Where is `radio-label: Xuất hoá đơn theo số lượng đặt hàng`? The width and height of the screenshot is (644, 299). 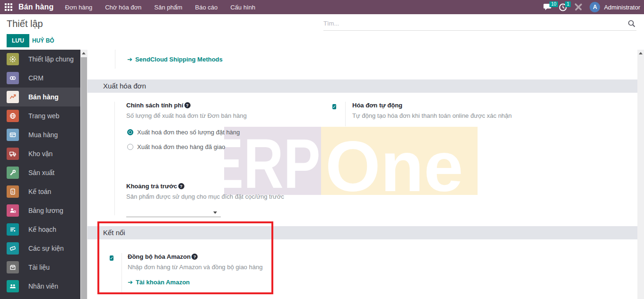 radio-label: Xuất hoá đơn theo số lượng đặt hàng is located at coordinates (188, 132).